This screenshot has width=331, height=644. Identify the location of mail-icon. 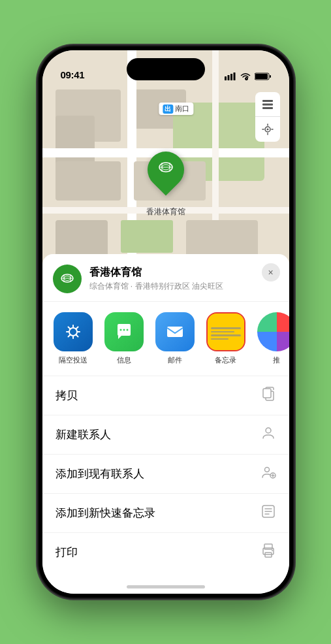
(175, 332).